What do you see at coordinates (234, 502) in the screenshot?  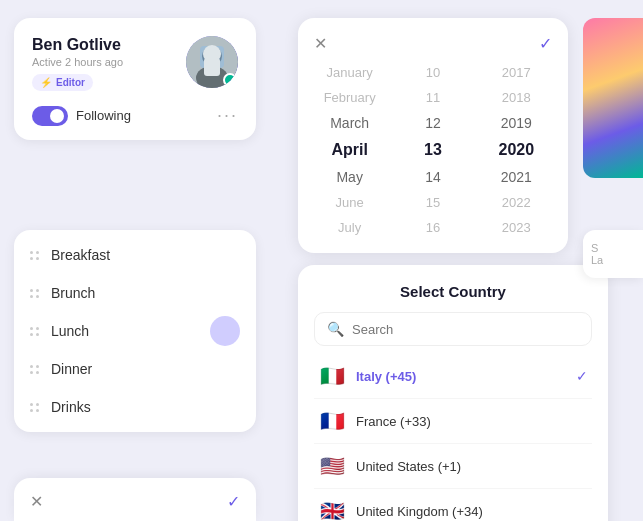 I see `mini-date-confirm-button: ✓` at bounding box center [234, 502].